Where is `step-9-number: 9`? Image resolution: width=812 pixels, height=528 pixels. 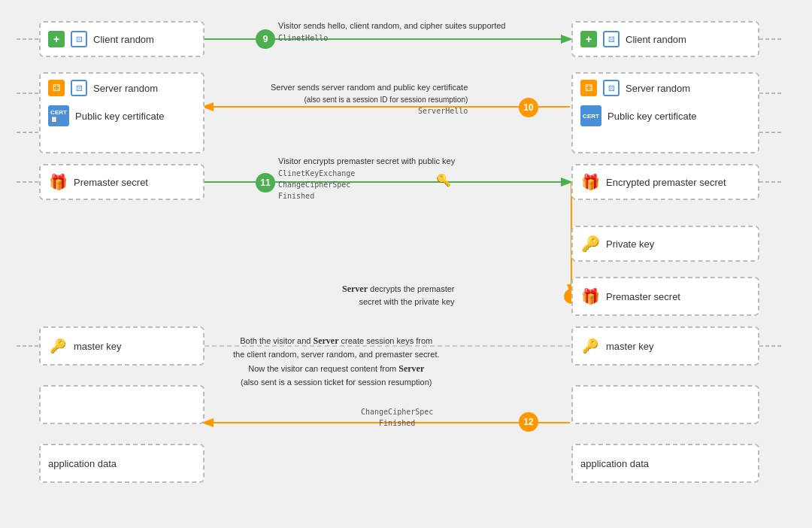 step-9-number: 9 is located at coordinates (266, 39).